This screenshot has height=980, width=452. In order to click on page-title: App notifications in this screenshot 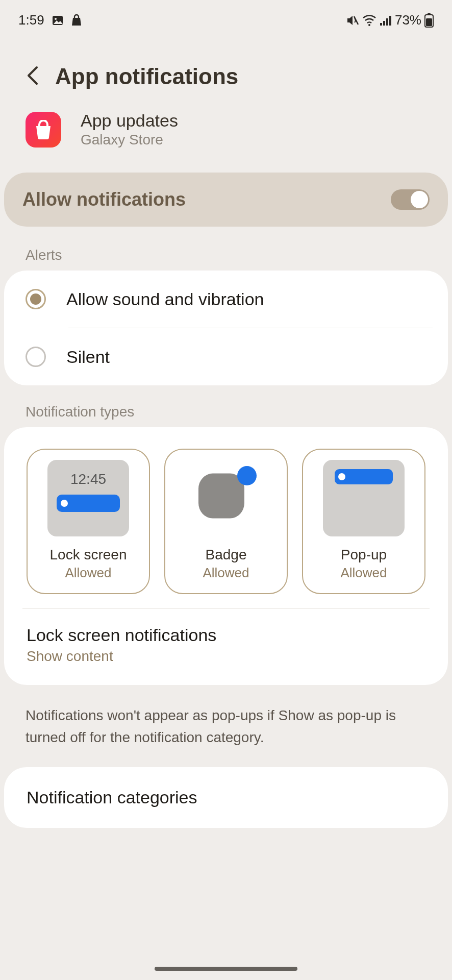, I will do `click(147, 77)`.